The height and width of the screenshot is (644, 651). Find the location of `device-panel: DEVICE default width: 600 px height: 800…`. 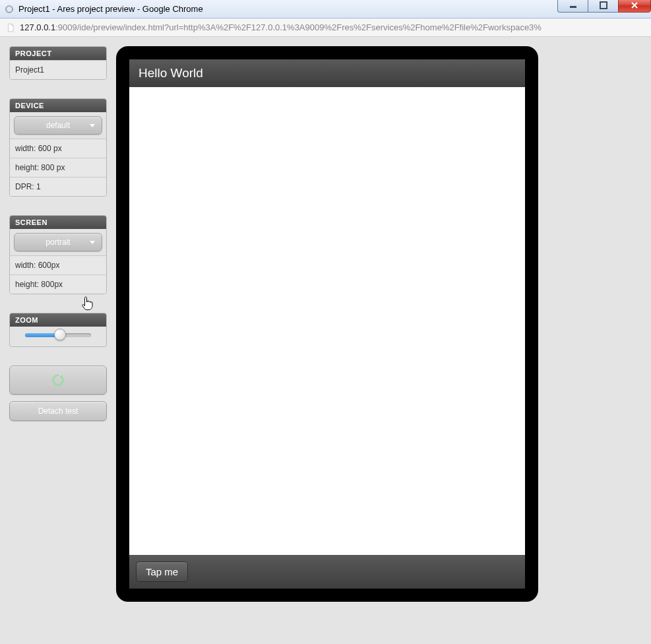

device-panel: DEVICE default width: 600 px height: 800… is located at coordinates (58, 148).